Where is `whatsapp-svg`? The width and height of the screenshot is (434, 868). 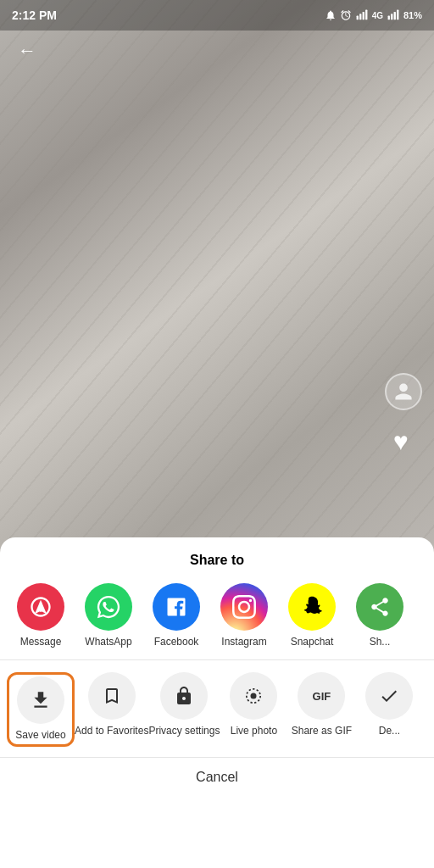 whatsapp-svg is located at coordinates (108, 607).